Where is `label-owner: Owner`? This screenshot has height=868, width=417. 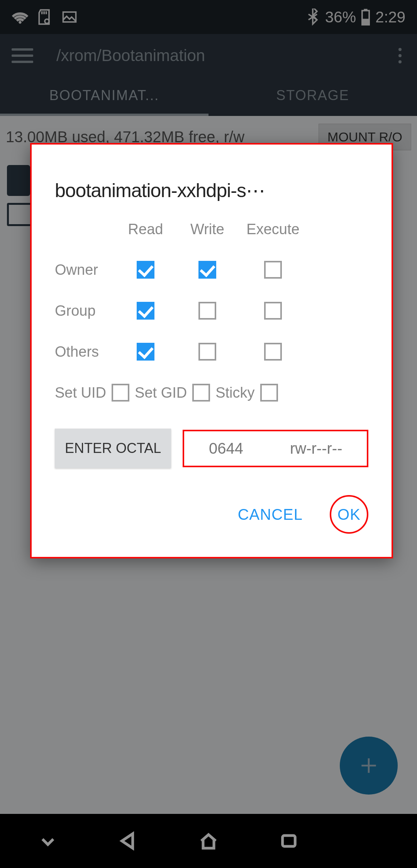 label-owner: Owner is located at coordinates (76, 270).